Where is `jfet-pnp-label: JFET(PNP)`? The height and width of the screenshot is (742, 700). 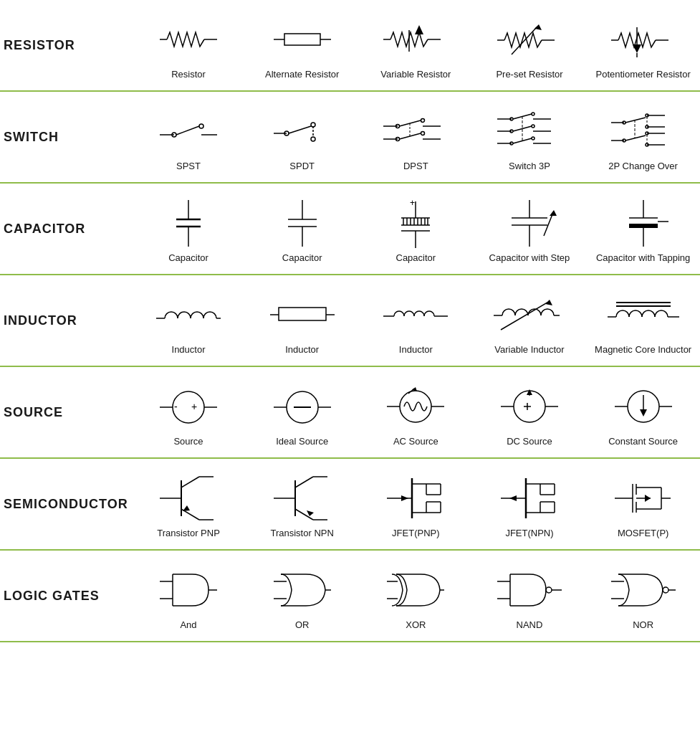
jfet-pnp-label: JFET(PNP) is located at coordinates (416, 533).